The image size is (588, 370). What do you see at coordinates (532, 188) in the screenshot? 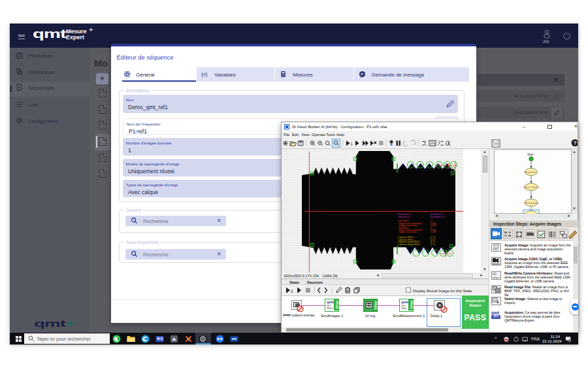
I see `svg-text: ACQ / FILET 2` at bounding box center [532, 188].